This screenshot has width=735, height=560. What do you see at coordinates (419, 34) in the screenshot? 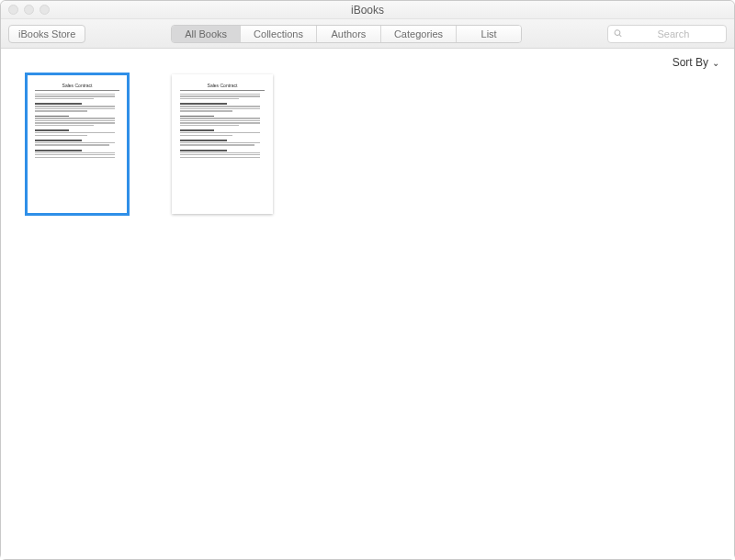
I see `tab-categories: Categories` at bounding box center [419, 34].